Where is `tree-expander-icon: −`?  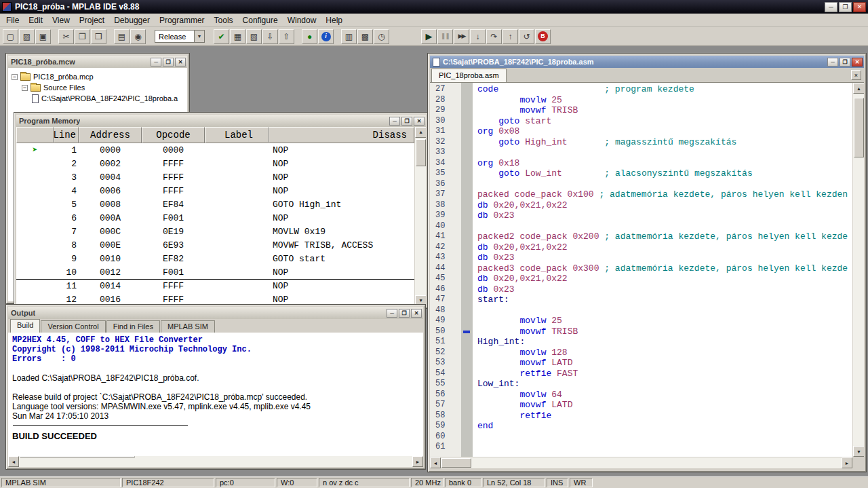 tree-expander-icon: − is located at coordinates (15, 77).